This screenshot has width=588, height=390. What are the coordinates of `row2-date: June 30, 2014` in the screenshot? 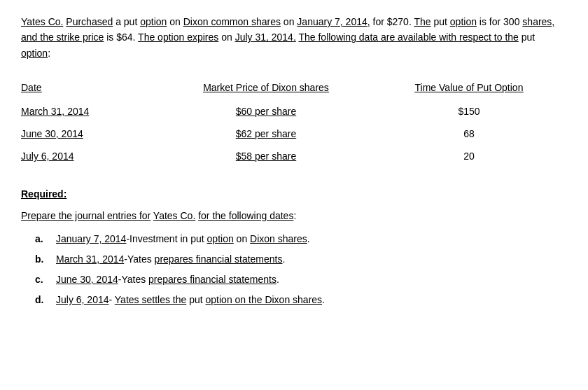 It's located at (91, 134).